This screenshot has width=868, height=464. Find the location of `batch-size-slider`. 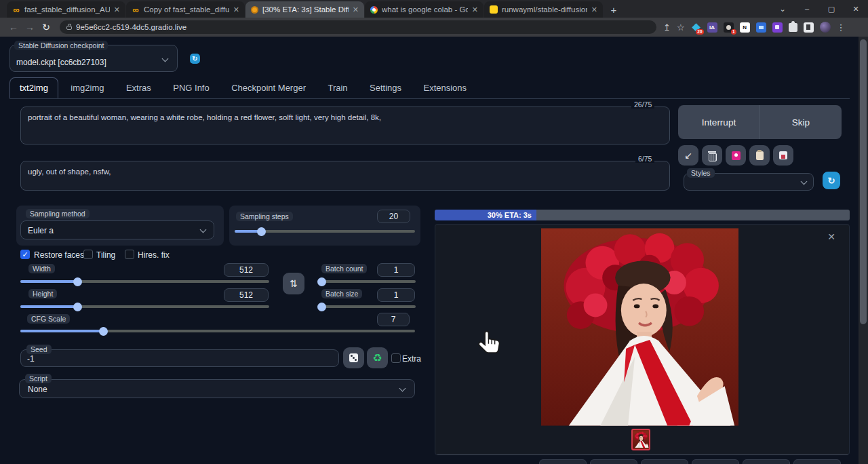

batch-size-slider is located at coordinates (366, 307).